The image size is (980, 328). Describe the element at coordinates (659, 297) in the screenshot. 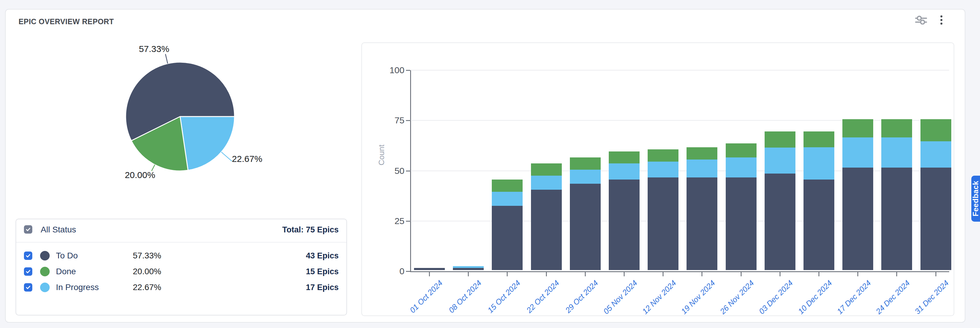

I see `x-axis-date-label: 12 Nov 2024` at that location.